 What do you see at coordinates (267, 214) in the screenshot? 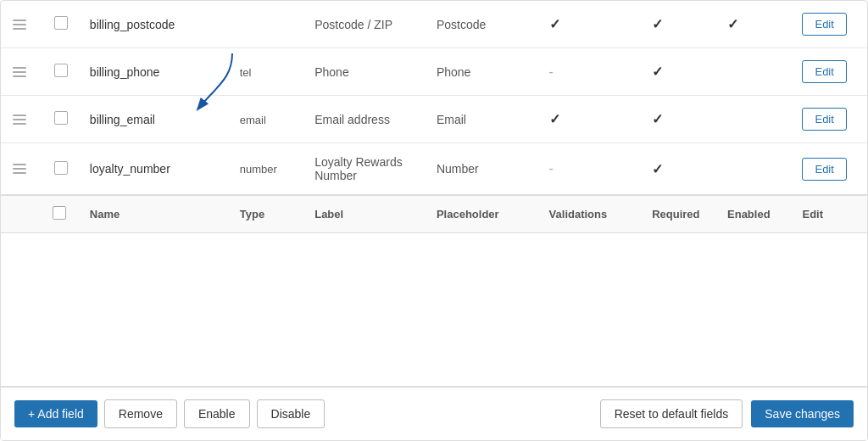
I see `header-type: Type` at bounding box center [267, 214].